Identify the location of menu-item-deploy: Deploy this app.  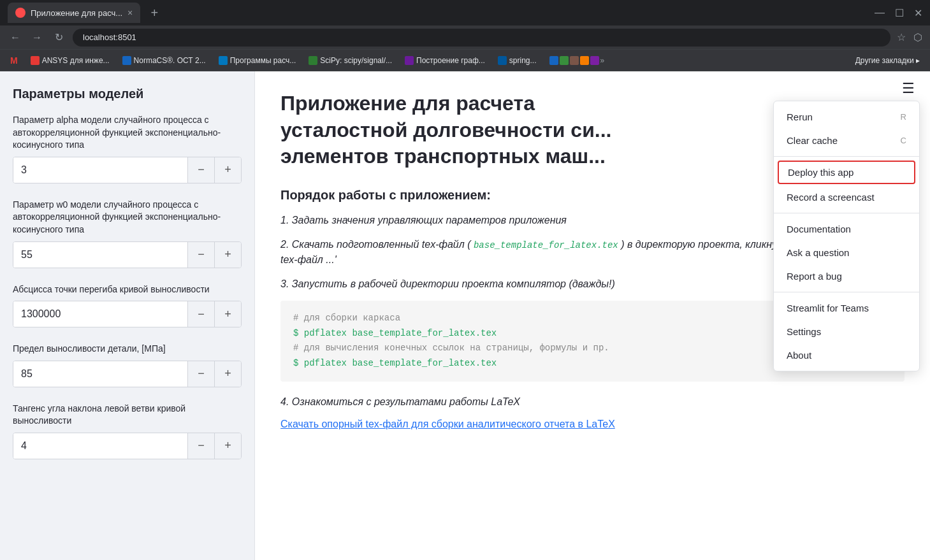
(846, 172).